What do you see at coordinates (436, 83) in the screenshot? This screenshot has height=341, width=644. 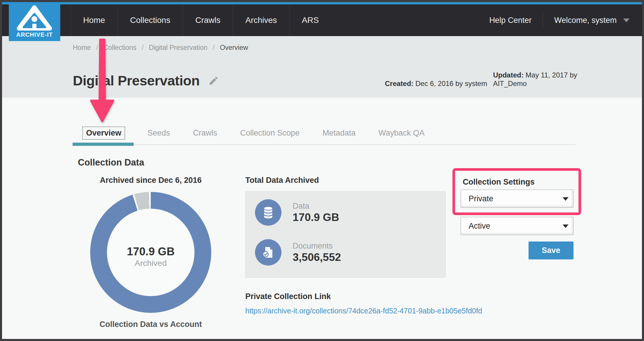 I see `created-info: Created: Dec 6, 2016 by system` at bounding box center [436, 83].